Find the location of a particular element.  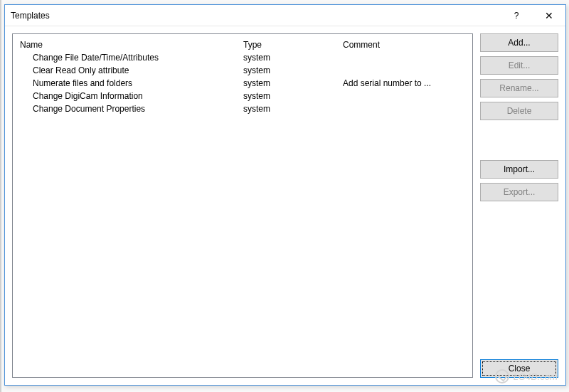

cell-name: Change File Date/Time/Attributes is located at coordinates (129, 58).